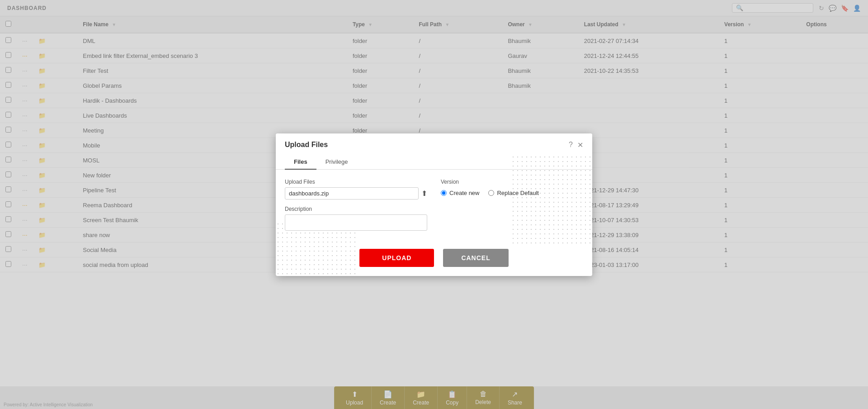 The image size is (868, 409). What do you see at coordinates (512, 193) in the screenshot?
I see `version-radio-group: Create new Replace Default` at bounding box center [512, 193].